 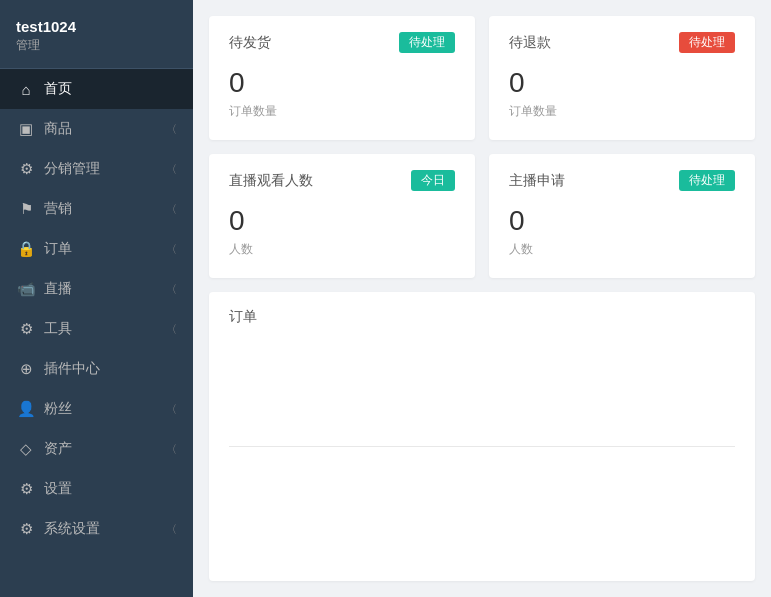 What do you see at coordinates (342, 78) in the screenshot?
I see `card-pending-ship: 待发货待处理0订单数量` at bounding box center [342, 78].